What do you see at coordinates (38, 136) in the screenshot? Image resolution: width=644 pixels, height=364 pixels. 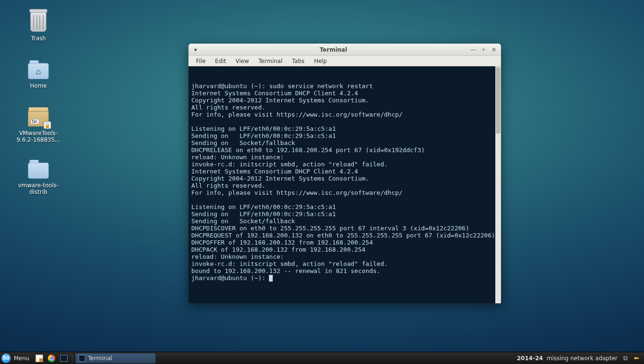 I see `desktop-icon-label: VMwareTools-9.6.2-168835...` at bounding box center [38, 136].